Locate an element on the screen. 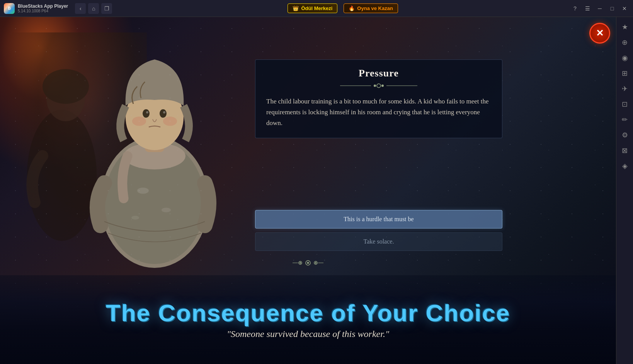 This screenshot has height=364, width=633. menu-button: ☰ is located at coordinates (587, 8).